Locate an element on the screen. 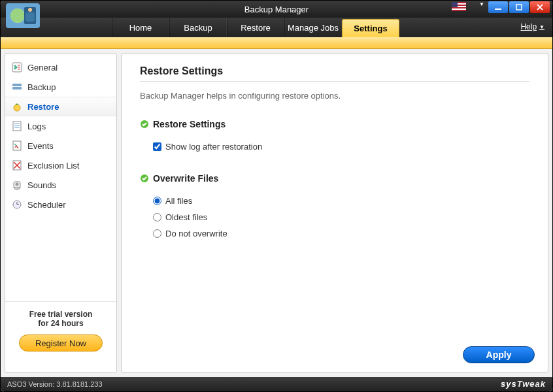  status-bar: ASO3 Version: 3.81.8181.233 sysTweak is located at coordinates (276, 384).